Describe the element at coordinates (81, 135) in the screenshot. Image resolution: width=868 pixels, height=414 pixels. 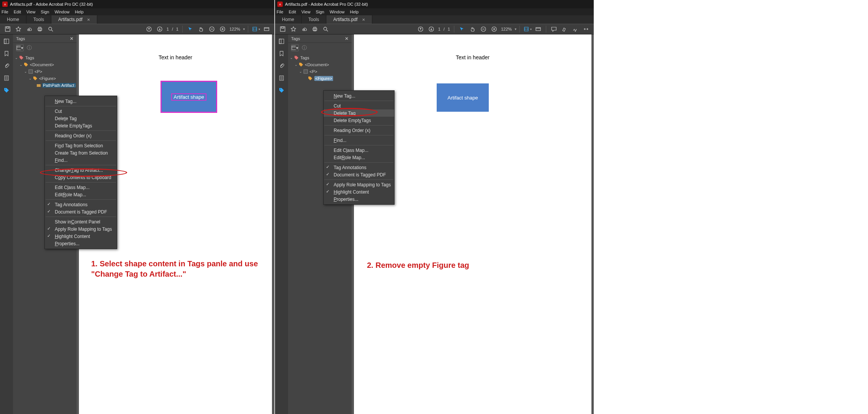
I see `menu-item: Reading Order (x)` at that location.